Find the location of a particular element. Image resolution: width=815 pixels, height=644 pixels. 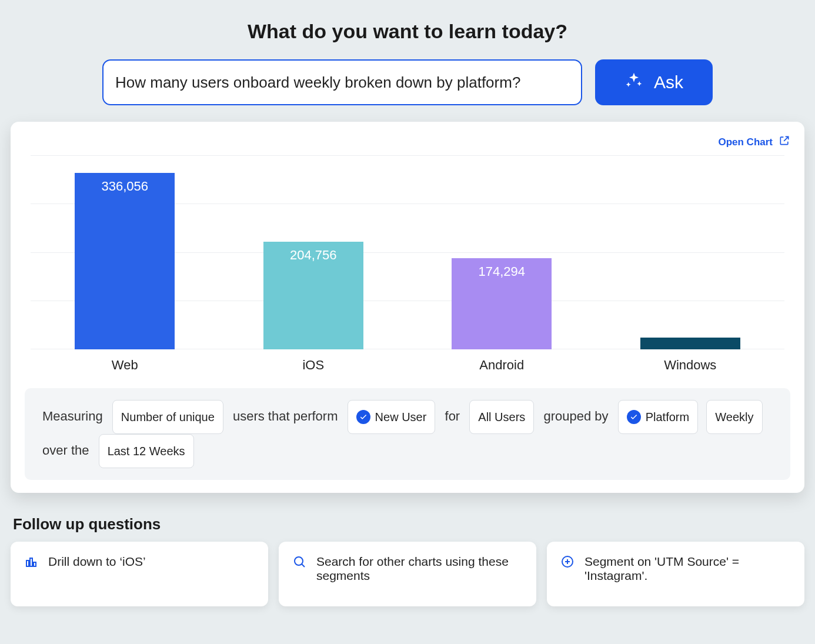

chip-cohort: All Users is located at coordinates (502, 417).